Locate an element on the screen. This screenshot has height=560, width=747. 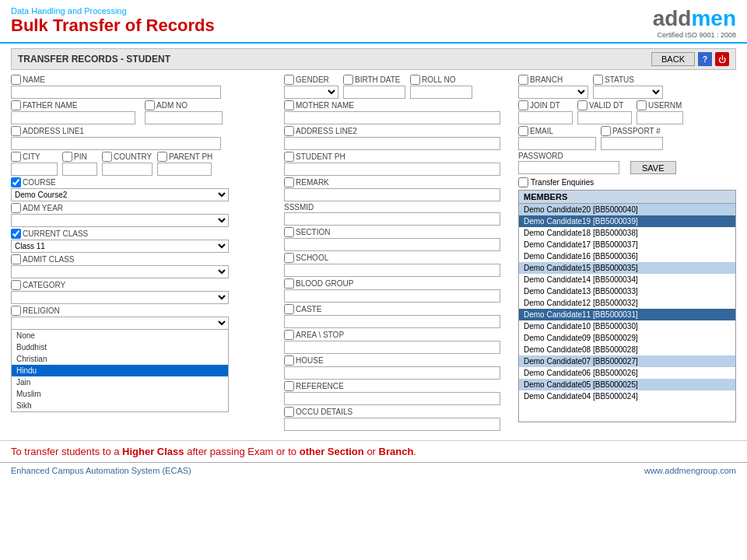
father-input is located at coordinates (73, 118).